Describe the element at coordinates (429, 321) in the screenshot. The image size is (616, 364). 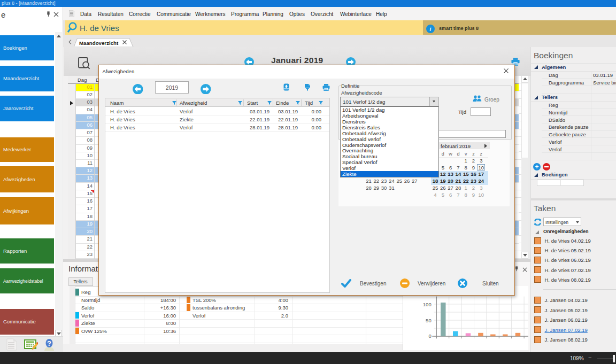
I see `svg-text: 50` at that location.